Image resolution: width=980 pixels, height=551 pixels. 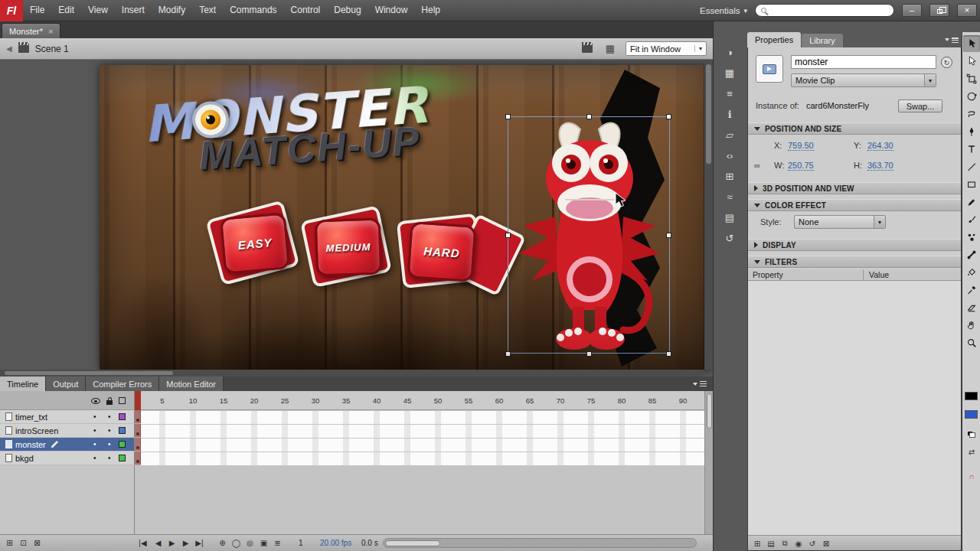 I want to click on enable-filter-button: ◉, so click(x=799, y=543).